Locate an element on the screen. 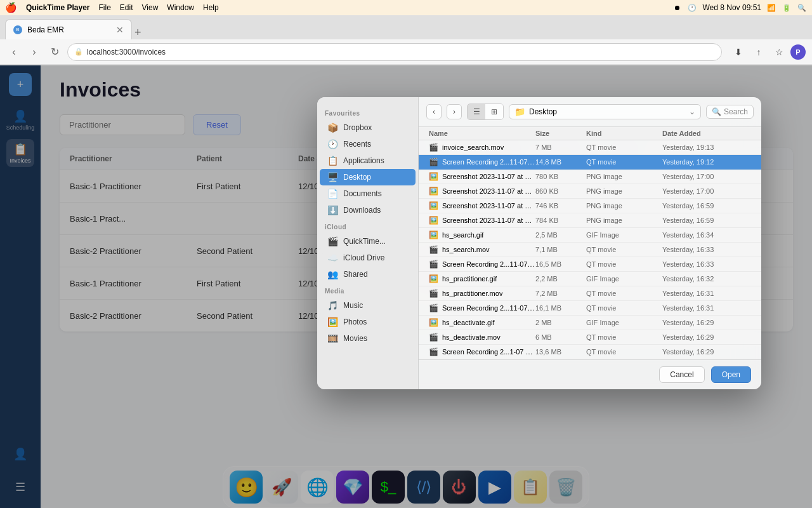  clock-icon: 🕐 is located at coordinates (692, 8).